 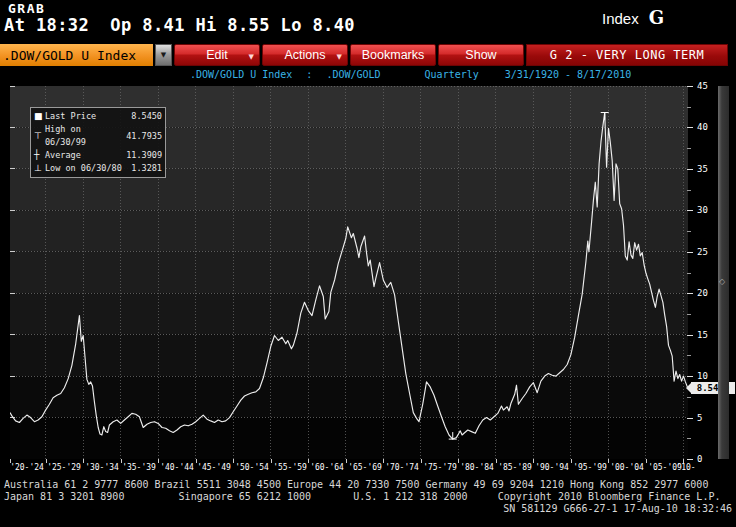 I want to click on y-axis-label: 45, so click(x=702, y=86).